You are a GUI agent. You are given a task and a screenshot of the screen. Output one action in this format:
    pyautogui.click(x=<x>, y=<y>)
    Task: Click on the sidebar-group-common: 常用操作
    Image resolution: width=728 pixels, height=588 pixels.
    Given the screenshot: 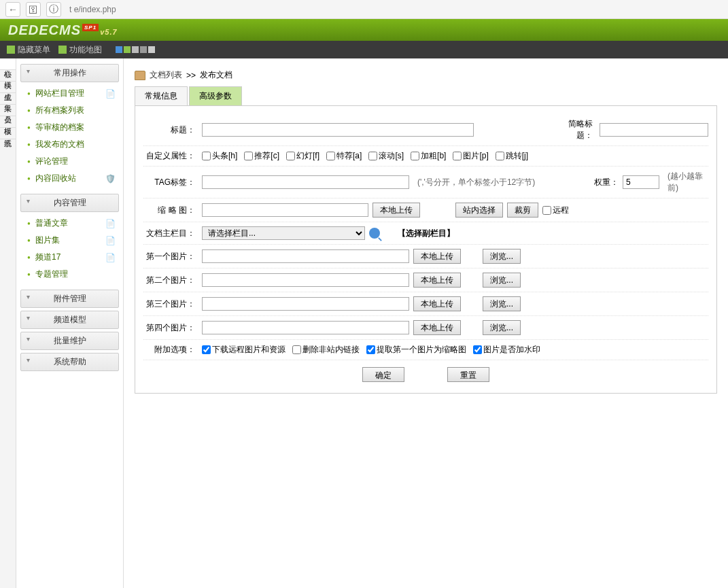 What is the action you would take?
    pyautogui.click(x=69, y=73)
    